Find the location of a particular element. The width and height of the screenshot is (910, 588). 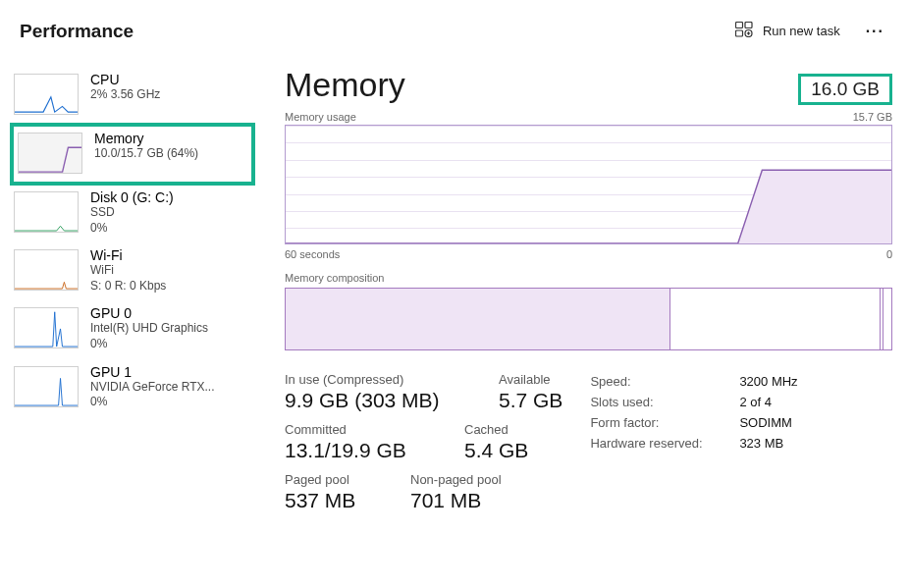

sidebar-item-memory: Memory 10.0/15.7 GB (64%) is located at coordinates (133, 154).